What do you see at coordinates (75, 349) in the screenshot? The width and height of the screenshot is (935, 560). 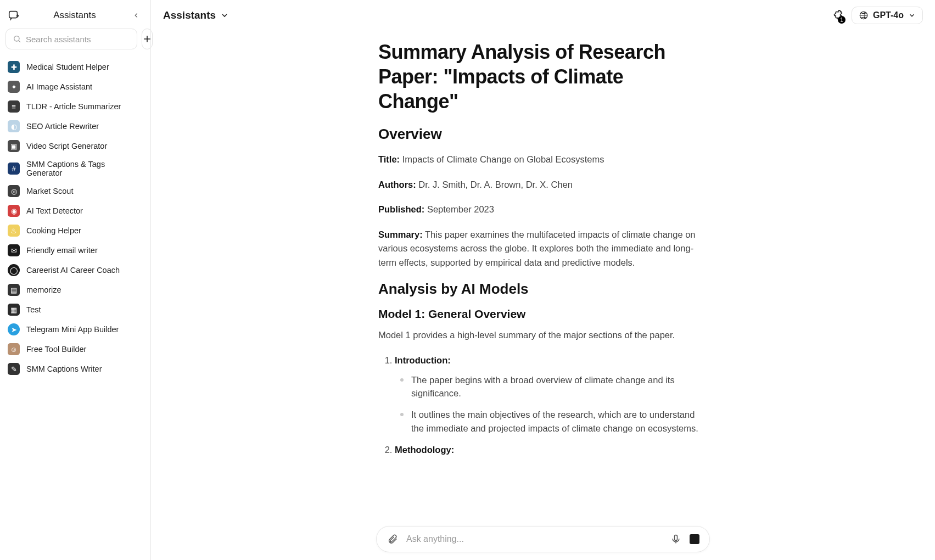 I see `sidebar-item-free-tool: ☺Free Tool Builder` at bounding box center [75, 349].